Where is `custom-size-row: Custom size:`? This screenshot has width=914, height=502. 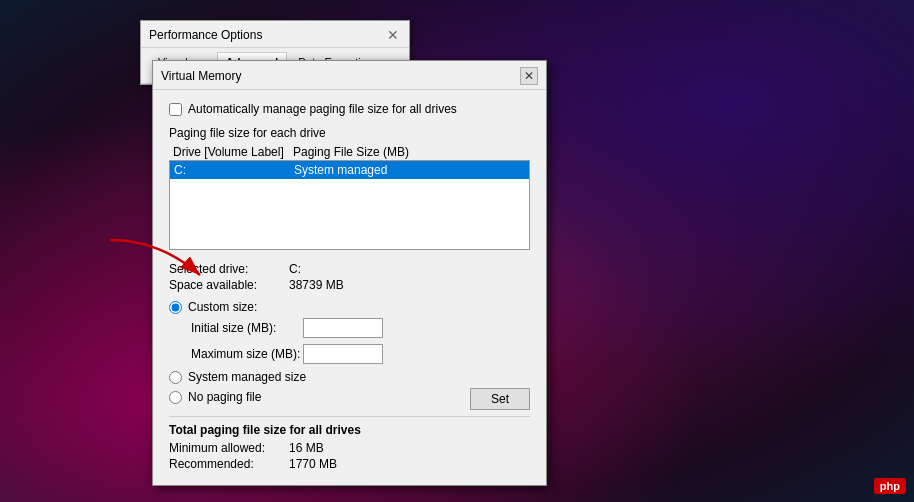
custom-size-row: Custom size: is located at coordinates (350, 307).